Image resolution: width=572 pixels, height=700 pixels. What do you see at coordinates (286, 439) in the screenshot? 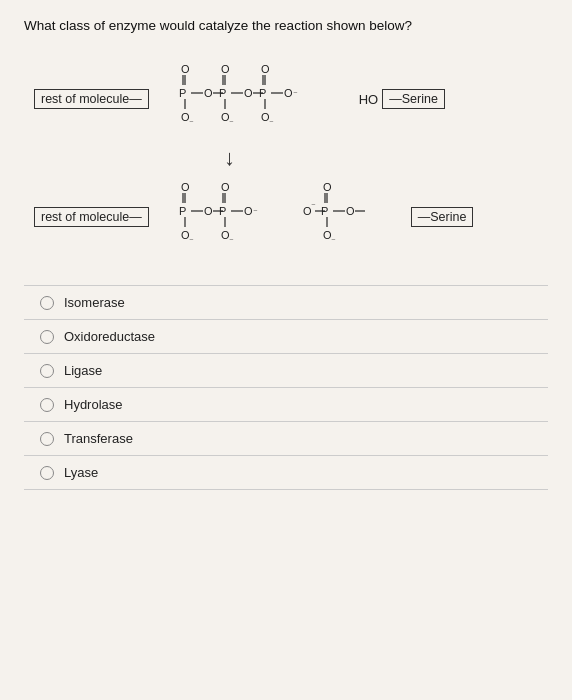
I see `option-item-transferase: Transferase` at bounding box center [286, 439].